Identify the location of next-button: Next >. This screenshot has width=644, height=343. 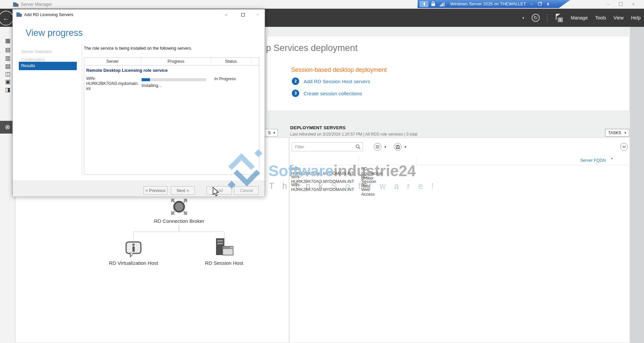
(183, 191).